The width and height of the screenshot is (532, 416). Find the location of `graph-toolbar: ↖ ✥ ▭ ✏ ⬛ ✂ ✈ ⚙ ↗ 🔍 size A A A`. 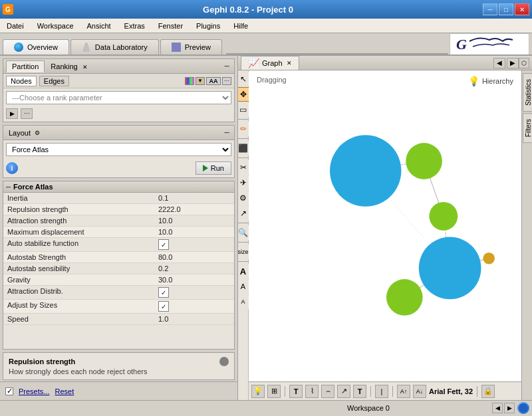

graph-toolbar: ↖ ✥ ▭ ✏ ⬛ ✂ ✈ ⚙ ↗ 🔍 size A A A is located at coordinates (243, 235).